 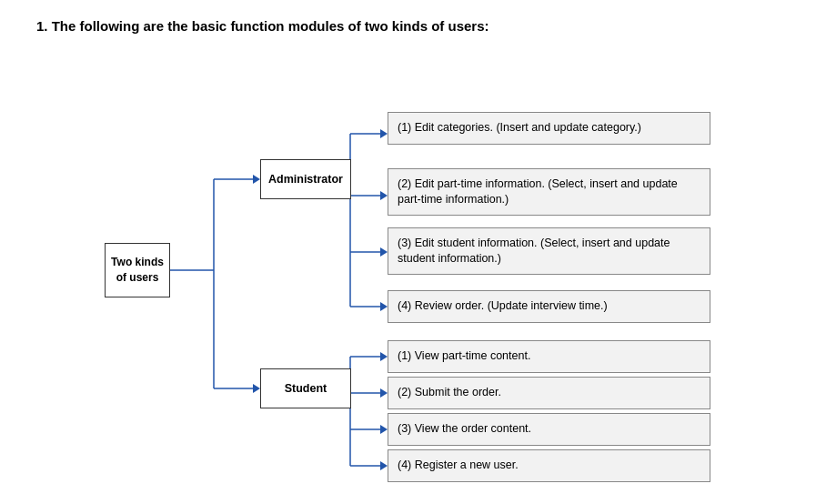 What do you see at coordinates (549, 192) in the screenshot?
I see `admin-leaf-2: (2) Edit part-time information. (Select,…` at bounding box center [549, 192].